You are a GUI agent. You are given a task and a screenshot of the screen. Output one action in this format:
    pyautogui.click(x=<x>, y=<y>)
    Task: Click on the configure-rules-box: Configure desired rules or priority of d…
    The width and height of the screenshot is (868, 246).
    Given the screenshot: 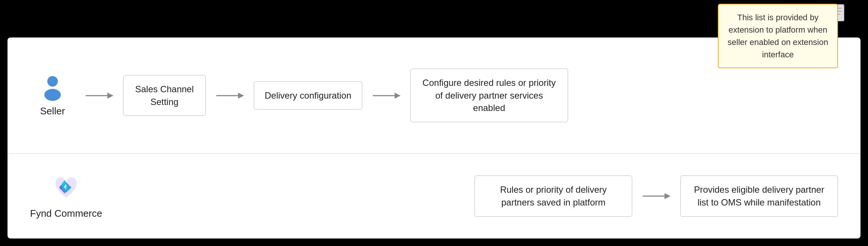 What is the action you would take?
    pyautogui.click(x=489, y=95)
    